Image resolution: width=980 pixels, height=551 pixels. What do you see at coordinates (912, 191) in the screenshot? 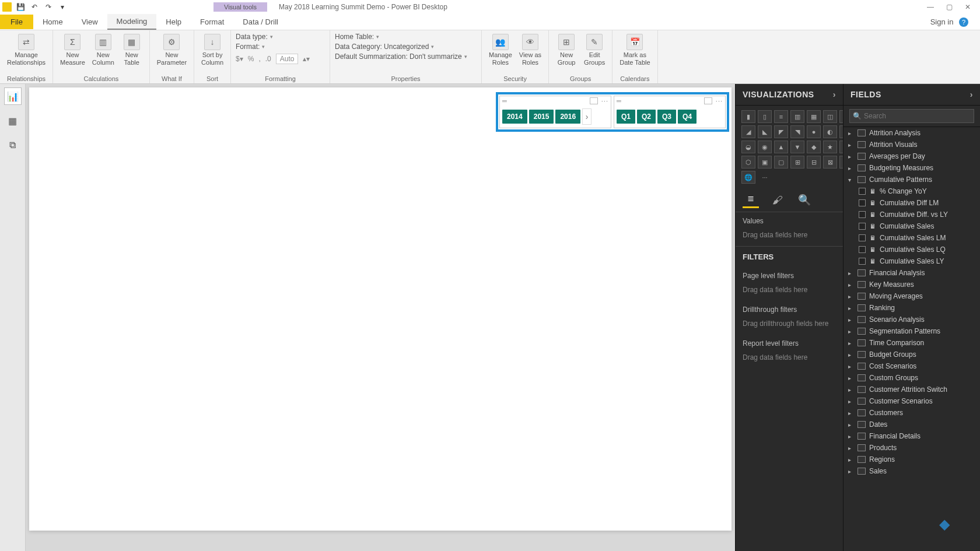
I see `field-measure-item: 🖩% Change YoY` at bounding box center [912, 191].